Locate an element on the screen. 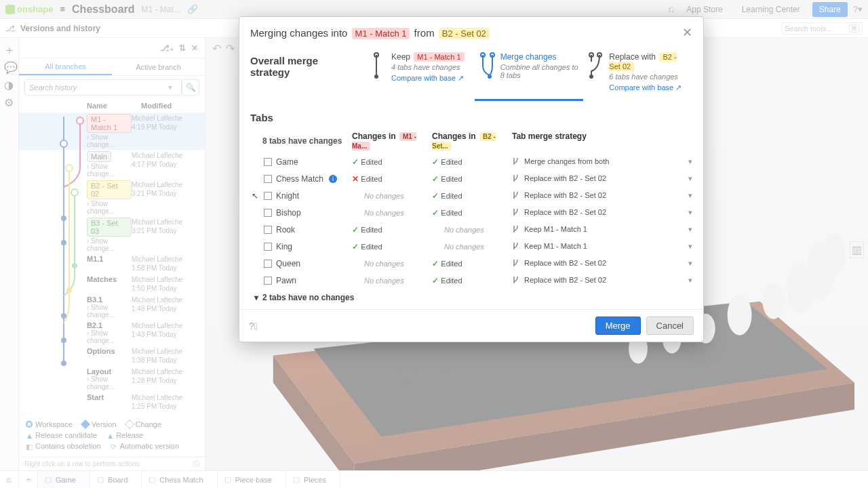  strategy-merge: Merge changes Combine all changes to 8 t… is located at coordinates (529, 77).